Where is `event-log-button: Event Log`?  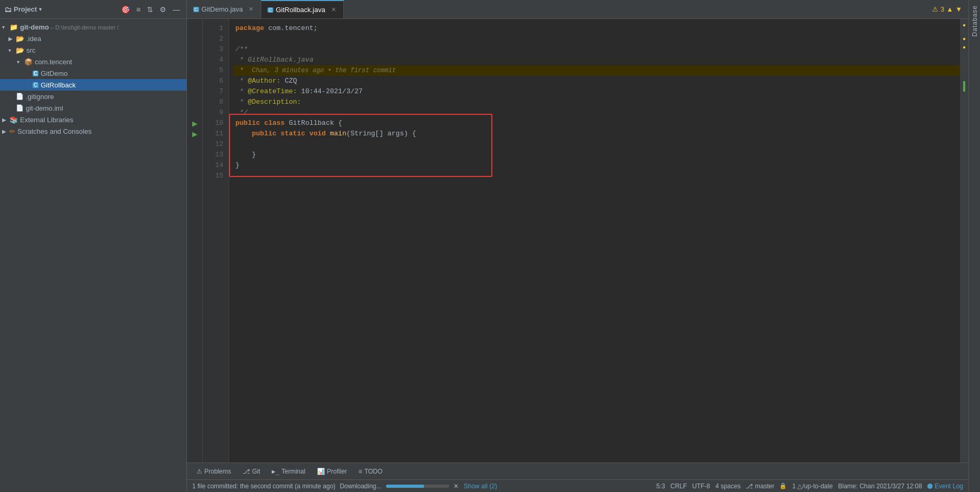
event-log-button: Event Log is located at coordinates (945, 486).